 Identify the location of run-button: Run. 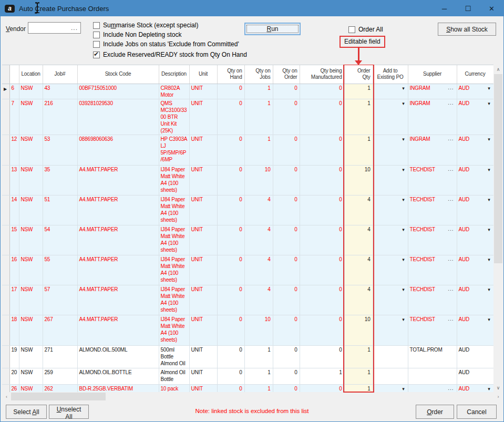
(272, 29).